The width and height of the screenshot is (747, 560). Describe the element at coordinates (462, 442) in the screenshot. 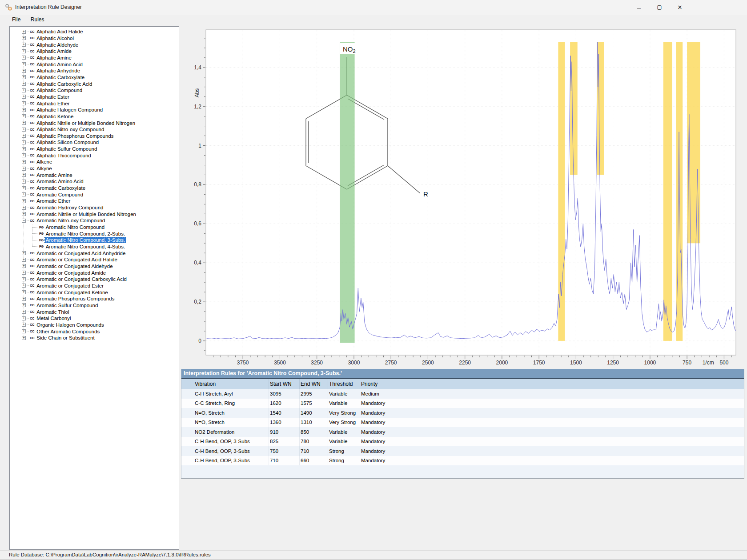

I see `table-row: C-H Bend, OOP, 3-Subs825780VariableManda…` at that location.